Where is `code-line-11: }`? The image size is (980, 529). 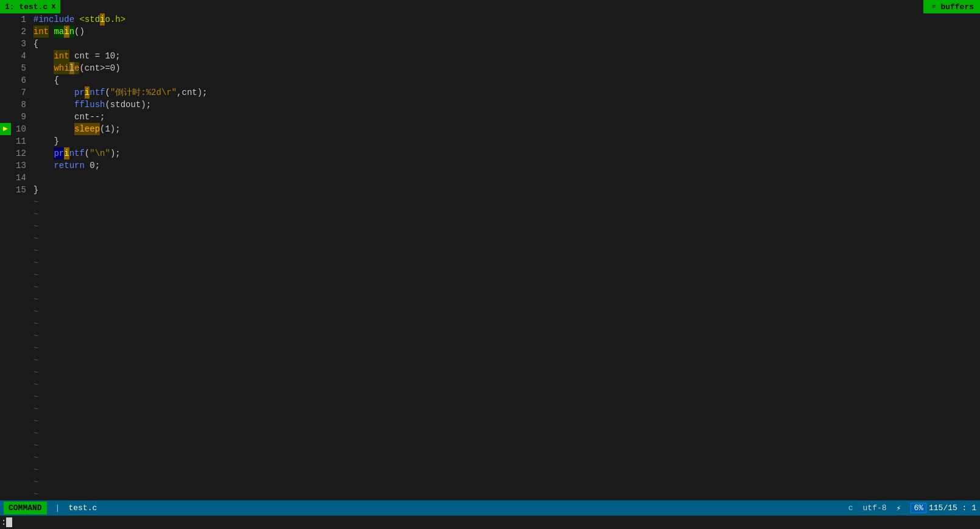 code-line-11: } is located at coordinates (506, 141).